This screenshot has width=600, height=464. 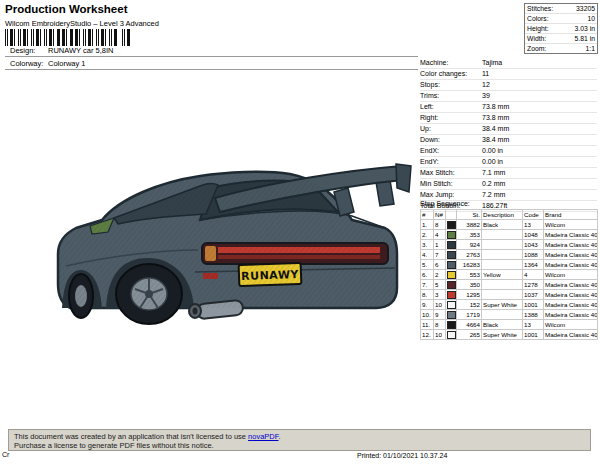 What do you see at coordinates (470, 235) in the screenshot?
I see `stitch-count: 353` at bounding box center [470, 235].